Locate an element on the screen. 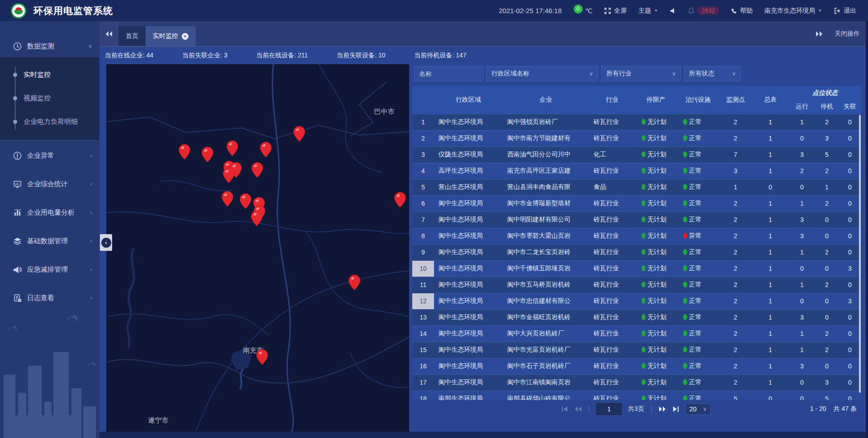 Image resolution: width=868 pixels, height=438 pixels. table-row: 14 阆中生态环境局 阆中大兴页岩机砖厂 砖瓦行业 无计划 正常 2 1 1 2… is located at coordinates (637, 334).